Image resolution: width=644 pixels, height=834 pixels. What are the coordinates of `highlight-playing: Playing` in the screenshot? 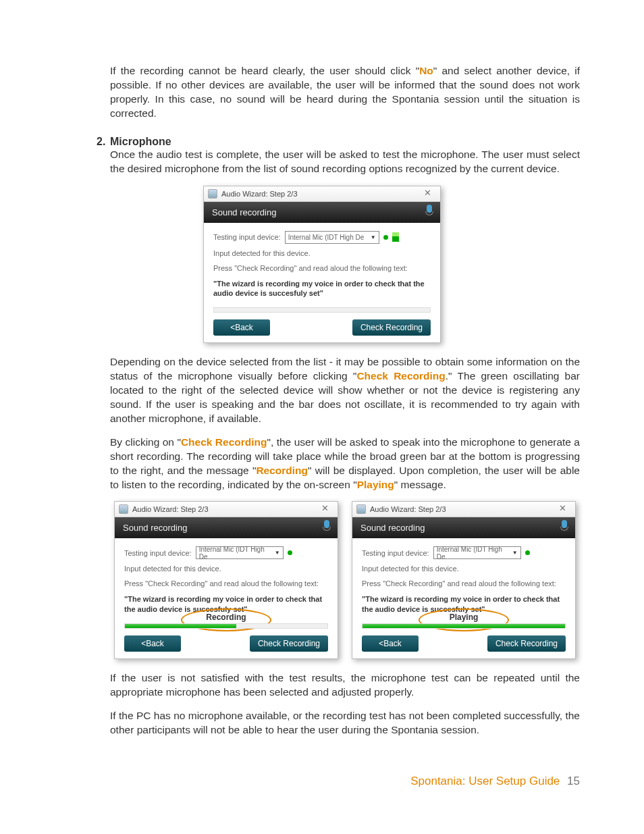 It's located at (375, 485).